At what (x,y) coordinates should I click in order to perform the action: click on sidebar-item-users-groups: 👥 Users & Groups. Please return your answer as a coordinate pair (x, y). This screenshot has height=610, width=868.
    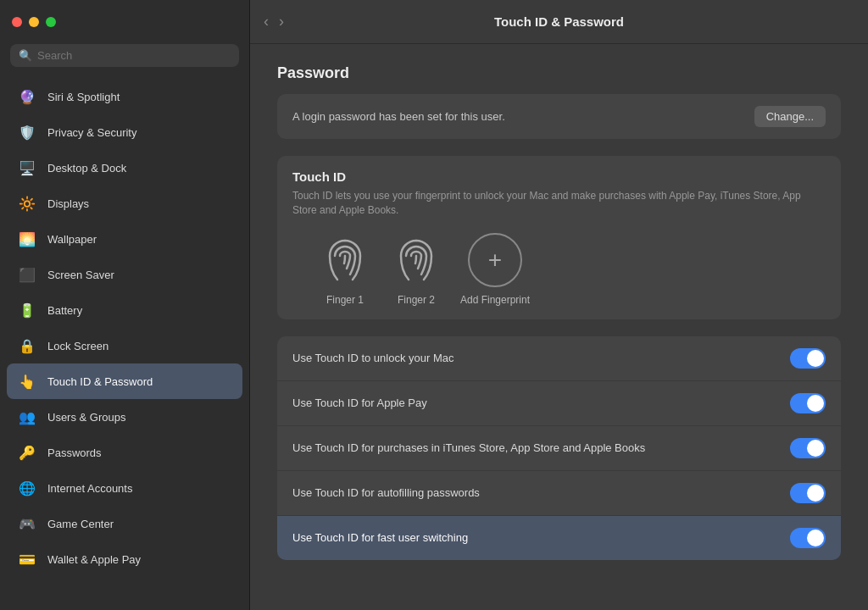
    Looking at the image, I should click on (125, 417).